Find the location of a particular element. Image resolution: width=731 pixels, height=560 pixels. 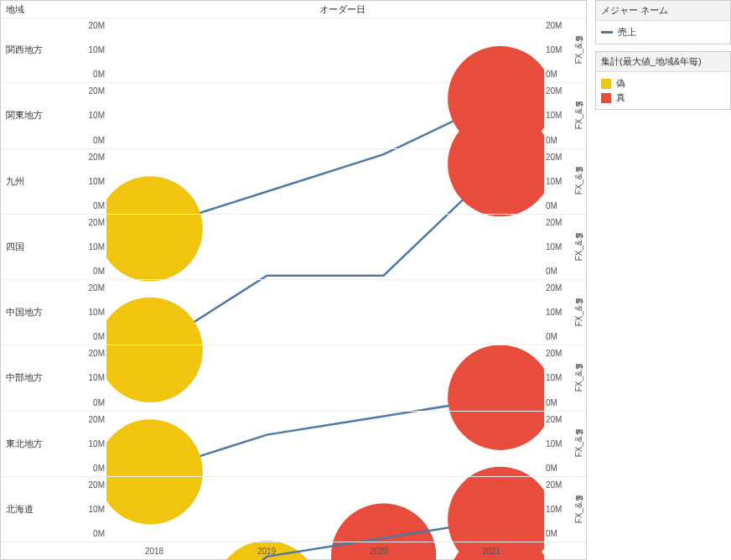

legend-agg: 集計(最大値_地域&年毎) 偽 真 is located at coordinates (663, 80).